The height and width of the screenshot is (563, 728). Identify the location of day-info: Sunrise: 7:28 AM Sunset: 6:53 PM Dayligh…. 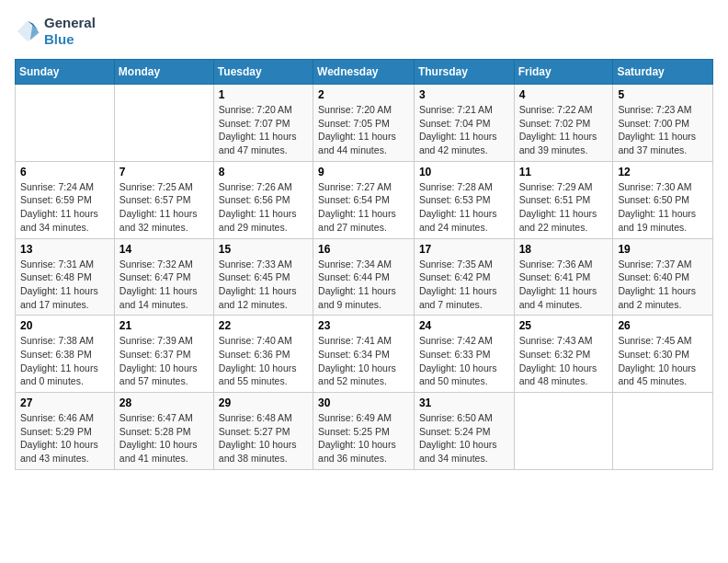
(464, 208).